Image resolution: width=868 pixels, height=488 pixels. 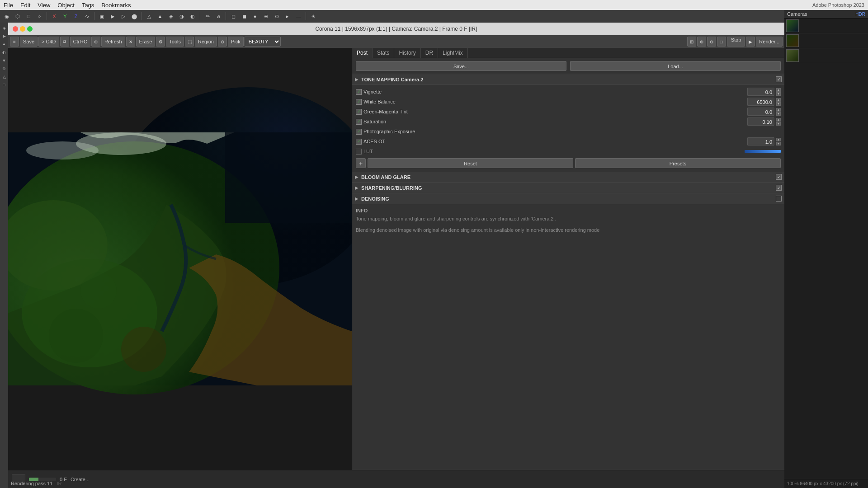 What do you see at coordinates (266, 16) in the screenshot?
I see `toolbar-icon-geom4: ⊕` at bounding box center [266, 16].